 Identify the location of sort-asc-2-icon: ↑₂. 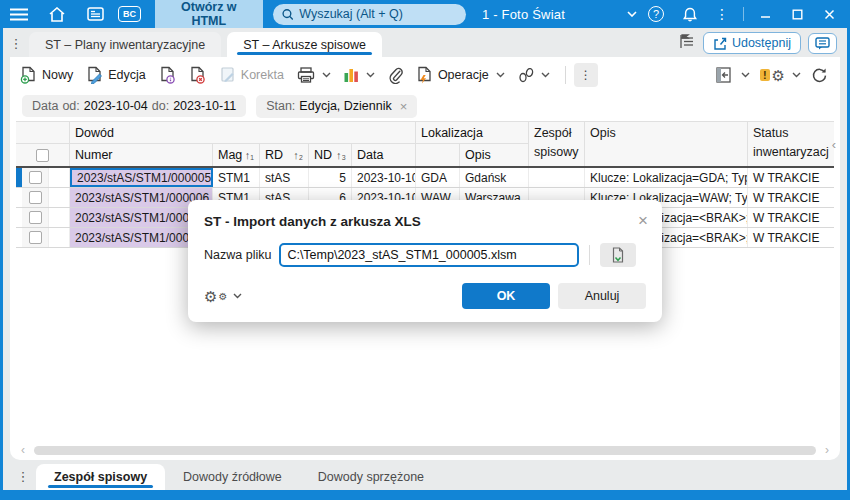
(298, 155).